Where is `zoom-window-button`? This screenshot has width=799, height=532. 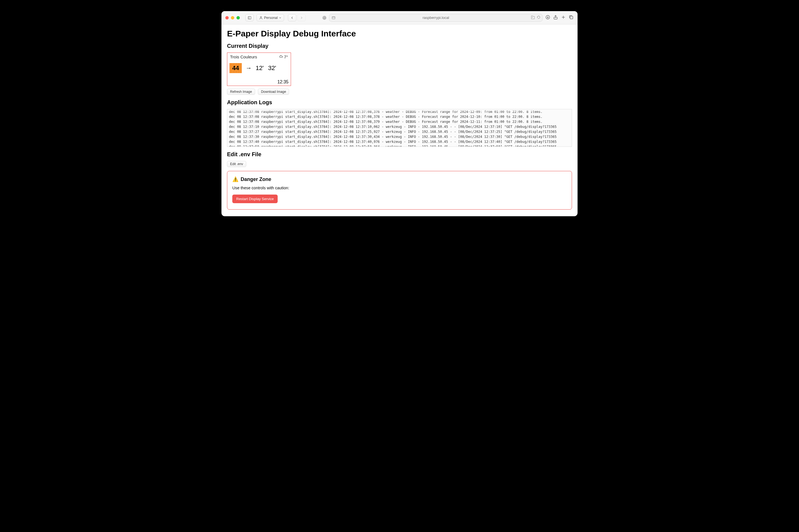
zoom-window-button is located at coordinates (238, 18).